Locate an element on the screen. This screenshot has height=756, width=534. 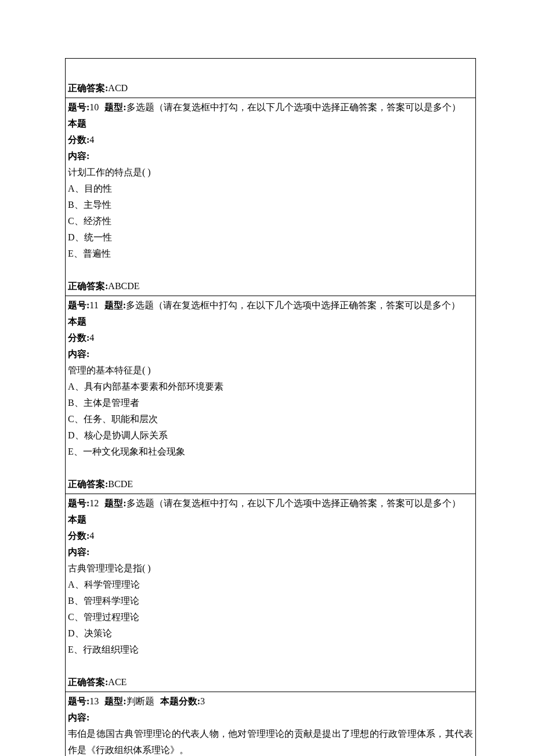
q10-question: 计划工作的特点是( ) is located at coordinates (270, 172).